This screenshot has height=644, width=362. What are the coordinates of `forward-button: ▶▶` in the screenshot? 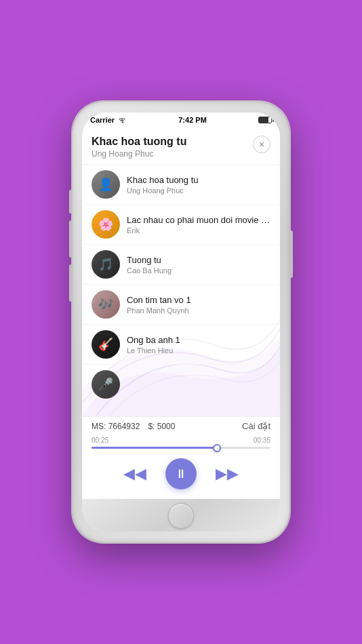 It's located at (227, 474).